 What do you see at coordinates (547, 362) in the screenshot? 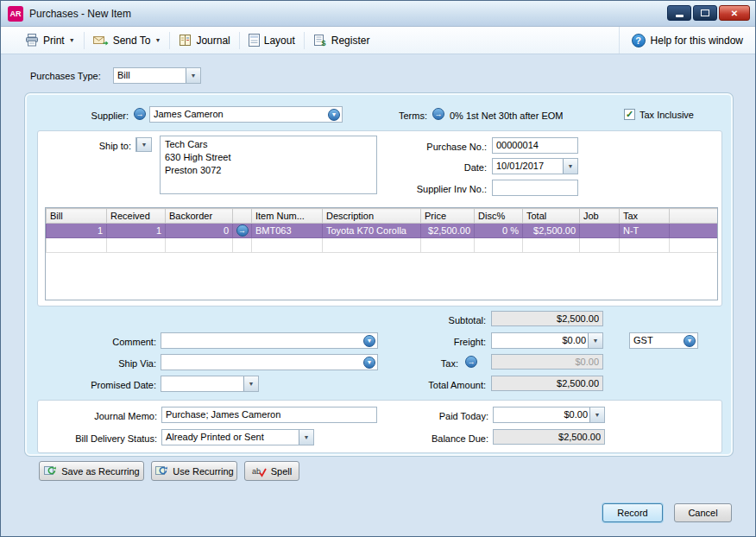
I see `tax-field: $0.00` at bounding box center [547, 362].